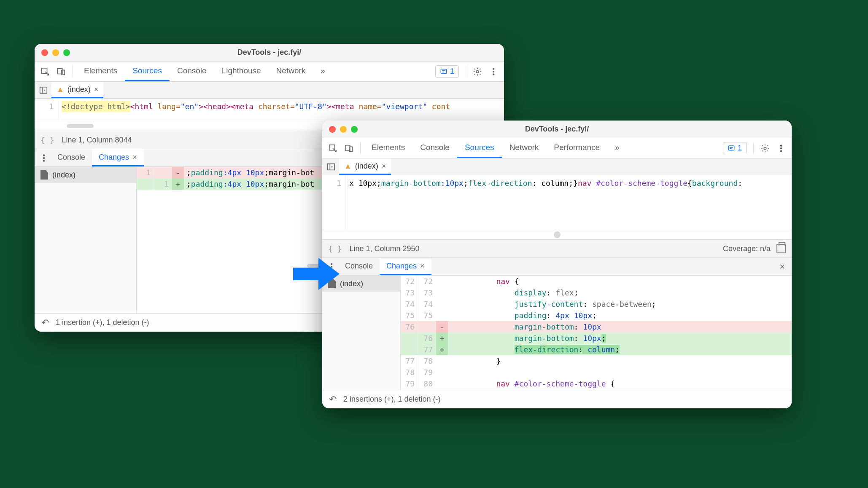  What do you see at coordinates (269, 72) in the screenshot?
I see `main-tabs: Elements Sources Console Lighthouse Netw…` at bounding box center [269, 72].